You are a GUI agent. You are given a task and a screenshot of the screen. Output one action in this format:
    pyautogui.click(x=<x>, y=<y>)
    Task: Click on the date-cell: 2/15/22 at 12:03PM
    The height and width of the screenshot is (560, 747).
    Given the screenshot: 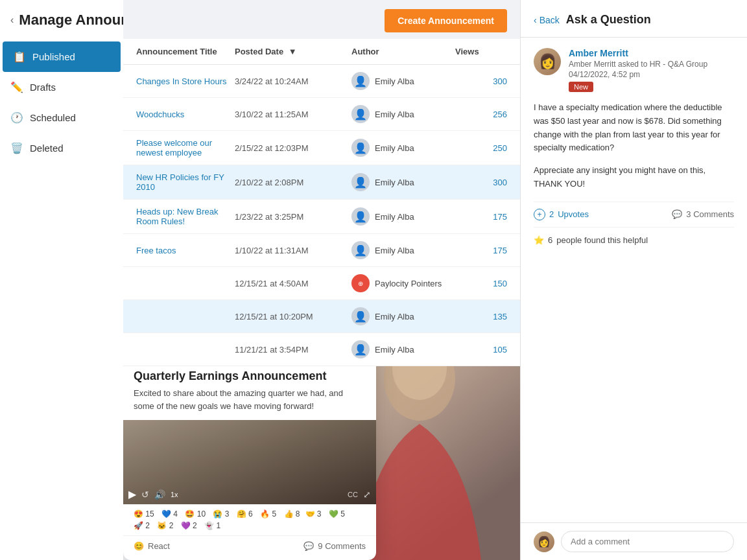 What is the action you would take?
    pyautogui.click(x=293, y=148)
    